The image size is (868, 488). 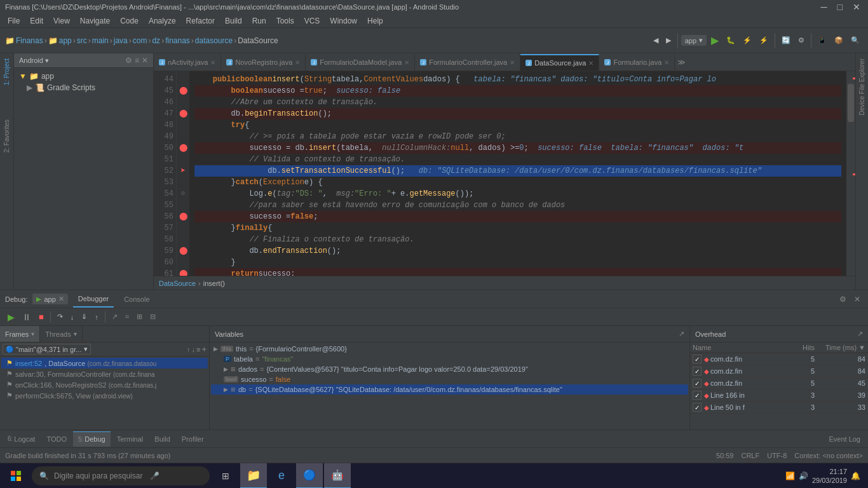 What do you see at coordinates (61, 334) in the screenshot?
I see `threads-tab: Threads ▾` at bounding box center [61, 334].